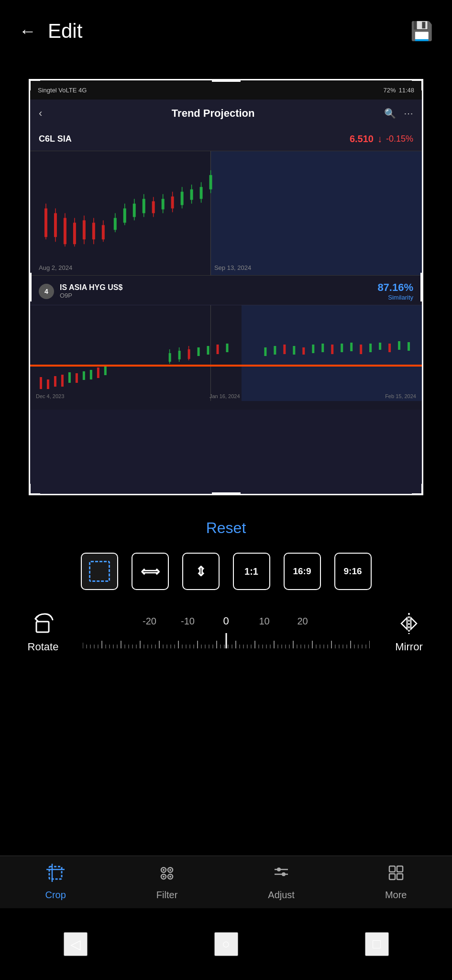 The height and width of the screenshot is (980, 452). Describe the element at coordinates (226, 944) in the screenshot. I see `system-nav-bar: ◁ ○ □` at that location.